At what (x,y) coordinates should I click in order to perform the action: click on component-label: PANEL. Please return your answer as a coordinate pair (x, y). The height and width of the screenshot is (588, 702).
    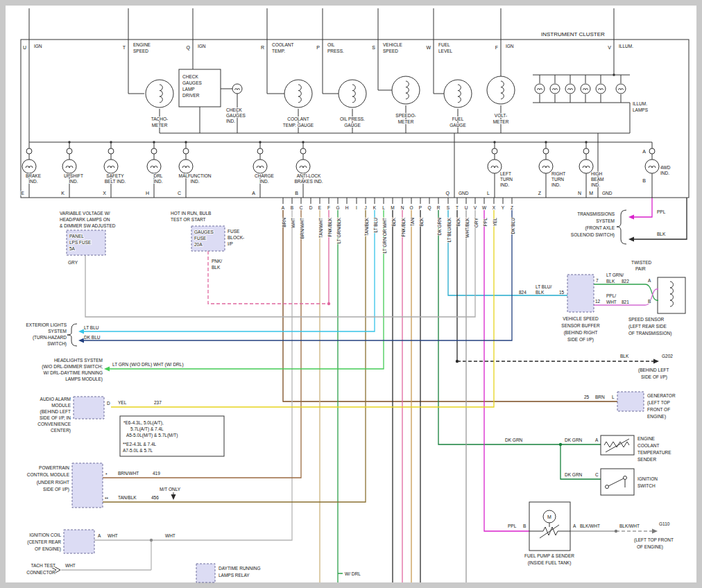
    Looking at the image, I should click on (76, 236).